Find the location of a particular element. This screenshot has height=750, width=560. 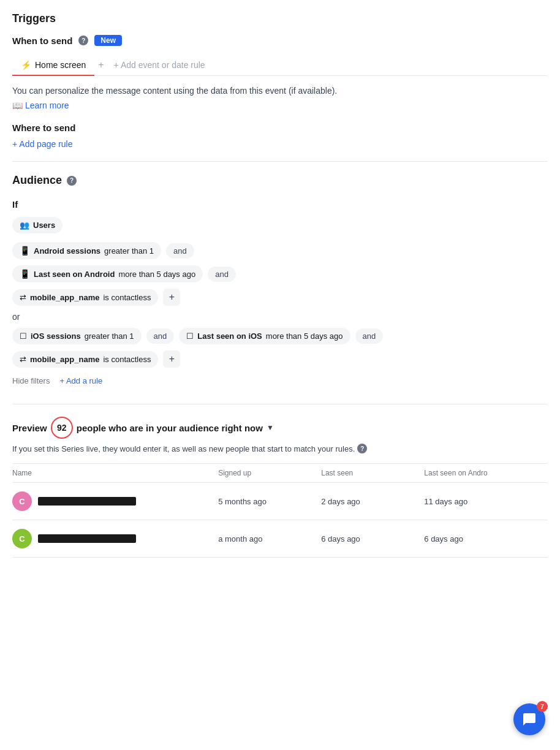

preview-subtext: If you set this Series live, they would … is located at coordinates (184, 449).